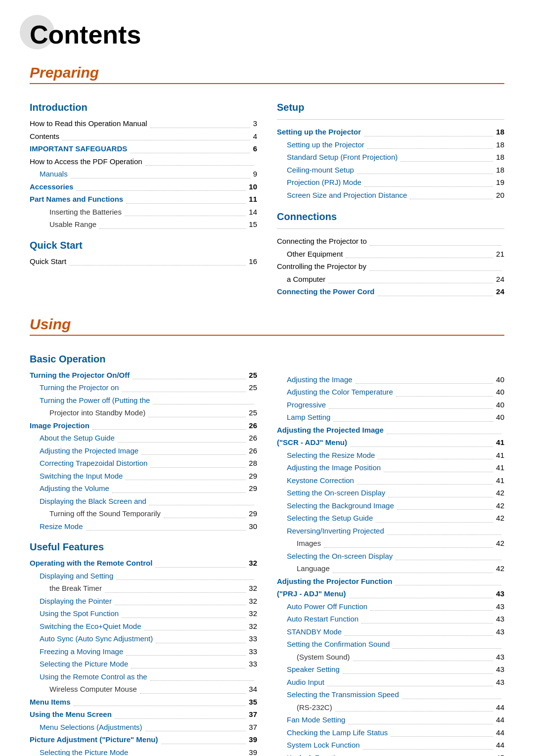 The image size is (534, 756). What do you see at coordinates (93, 689) in the screenshot?
I see `toc-text: Wireless Computer Mouse` at bounding box center [93, 689].